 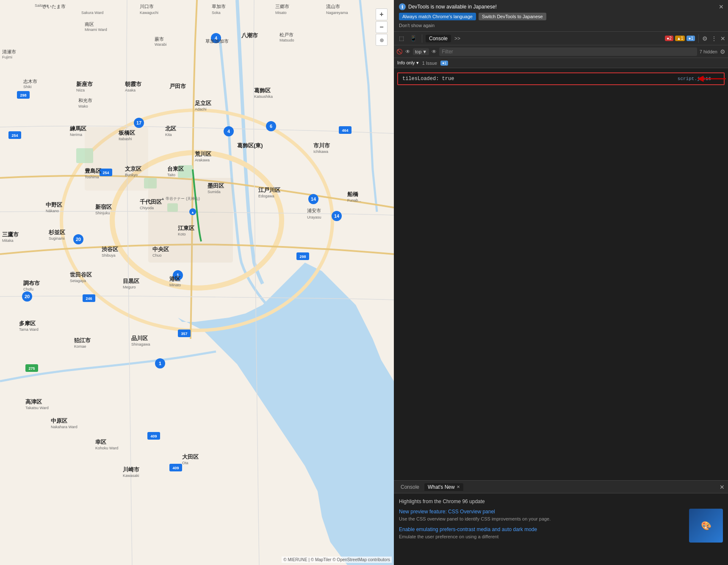 I want to click on whats-new-item-title-2: Enable emulating prefers-contrast media …, so click(x=561, y=529).